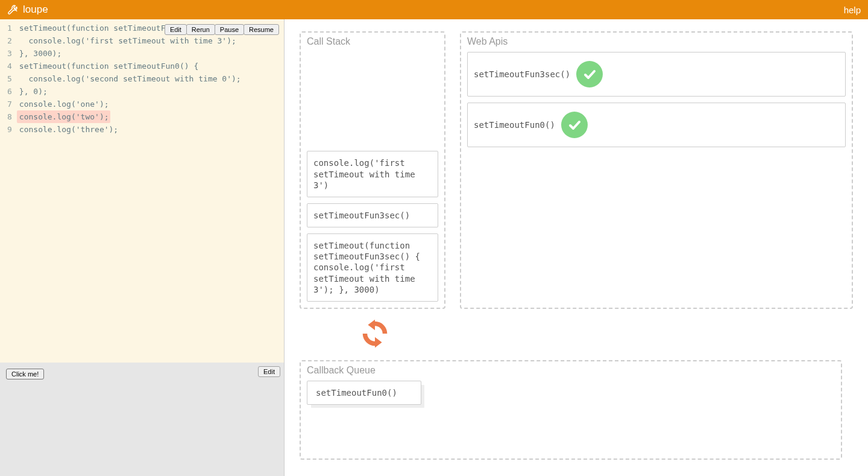 The width and height of the screenshot is (868, 476). I want to click on stack-frame: setTimeoutFun3sec(), so click(373, 215).